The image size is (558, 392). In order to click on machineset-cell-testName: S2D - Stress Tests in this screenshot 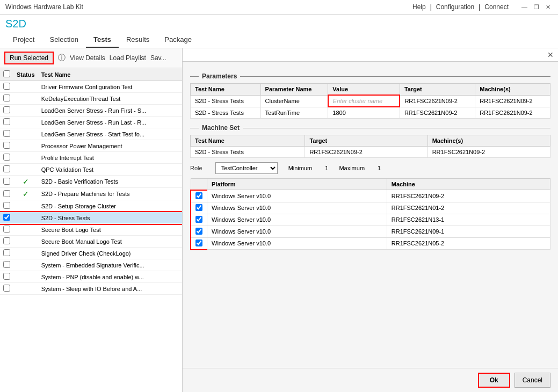, I will do `click(248, 153)`.